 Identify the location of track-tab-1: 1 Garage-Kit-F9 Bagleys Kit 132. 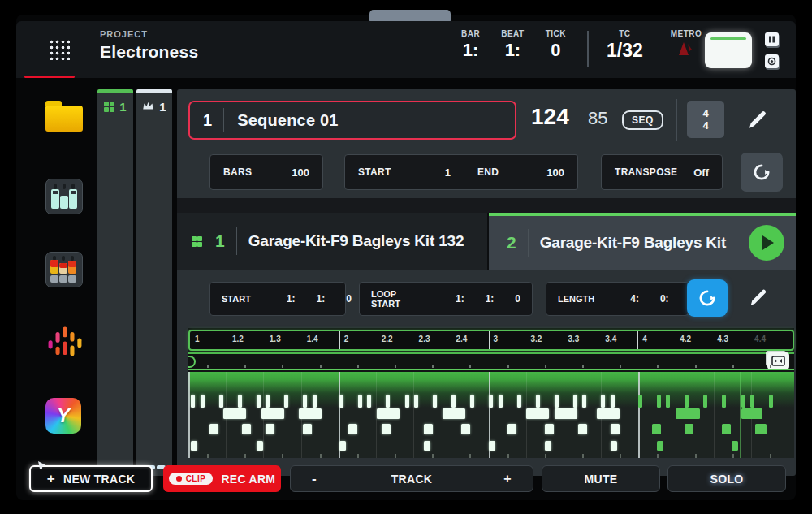
(333, 241).